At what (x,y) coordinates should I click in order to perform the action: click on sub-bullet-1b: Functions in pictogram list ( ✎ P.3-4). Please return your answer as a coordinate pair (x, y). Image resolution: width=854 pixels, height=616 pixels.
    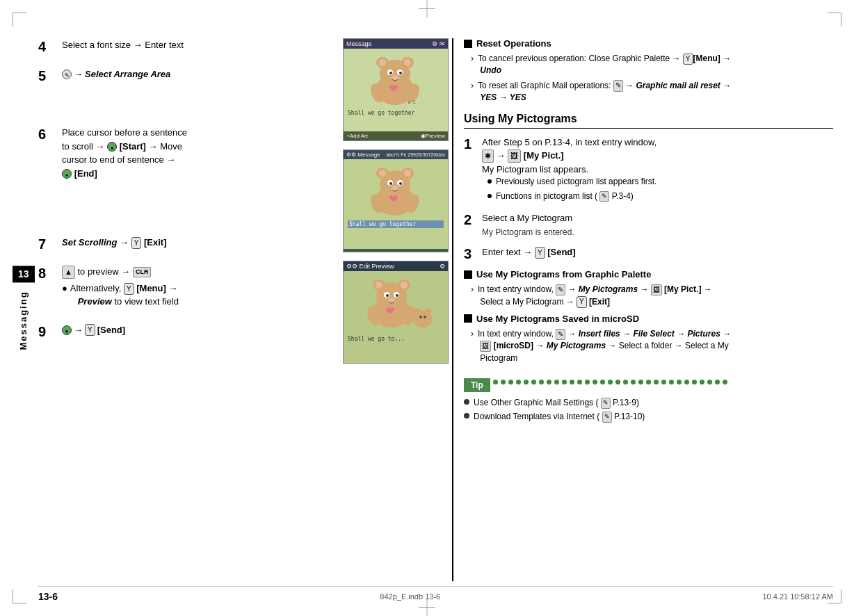
    Looking at the image, I should click on (661, 196).